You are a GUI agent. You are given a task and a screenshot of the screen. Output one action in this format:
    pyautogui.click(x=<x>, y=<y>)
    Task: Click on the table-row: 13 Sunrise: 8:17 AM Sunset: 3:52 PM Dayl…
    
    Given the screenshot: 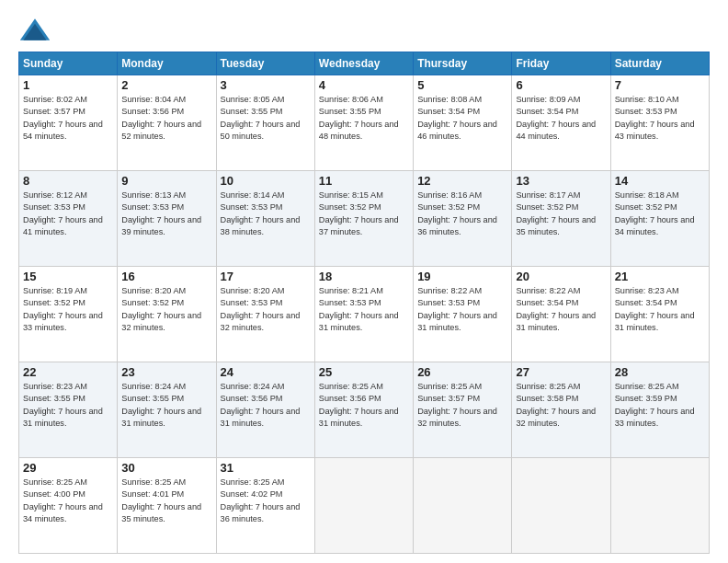 What is the action you would take?
    pyautogui.click(x=561, y=219)
    